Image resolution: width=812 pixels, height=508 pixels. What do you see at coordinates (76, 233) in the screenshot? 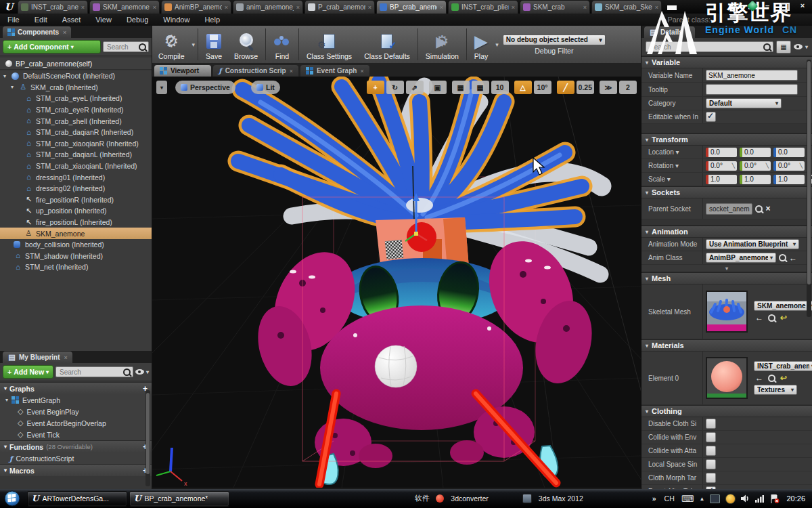
I see `component-row-skm-anemone-selected: ♙SKM_anemone` at bounding box center [76, 233].